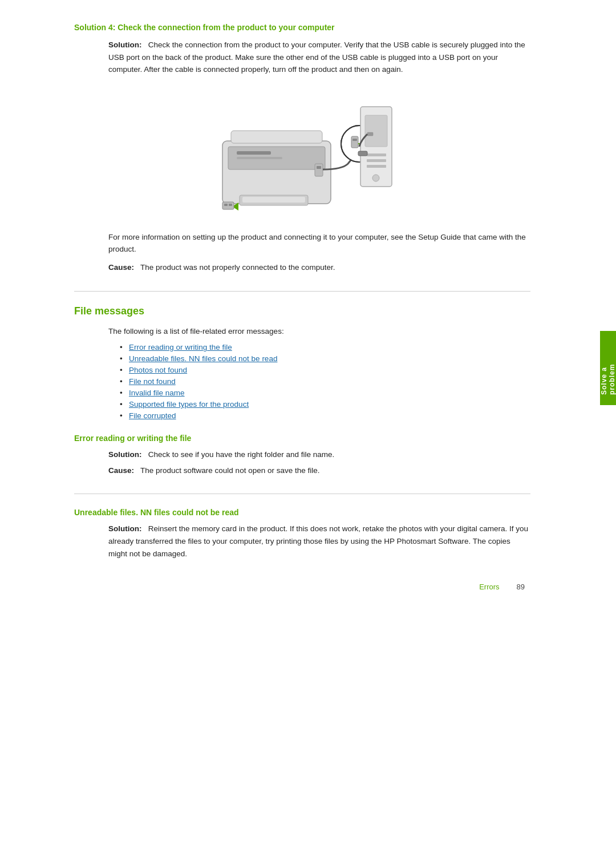 This screenshot has height=853, width=616. I want to click on list-item: File corrupted, so click(325, 415).